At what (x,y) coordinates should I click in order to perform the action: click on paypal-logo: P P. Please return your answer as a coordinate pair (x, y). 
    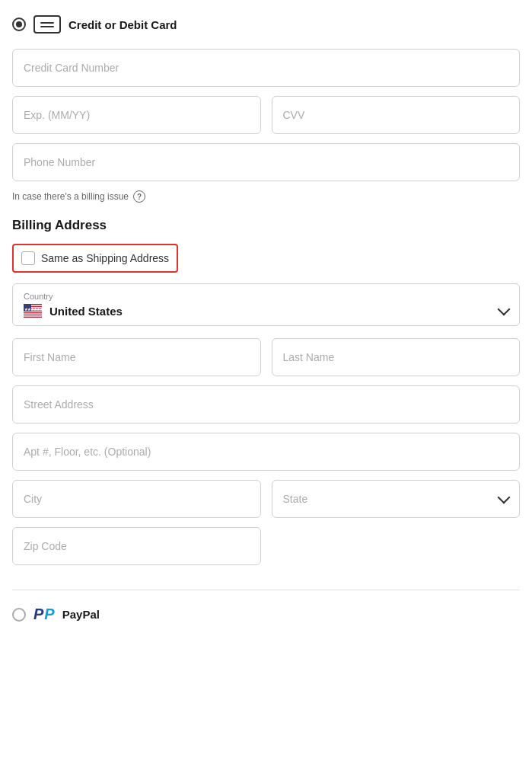
    Looking at the image, I should click on (44, 614).